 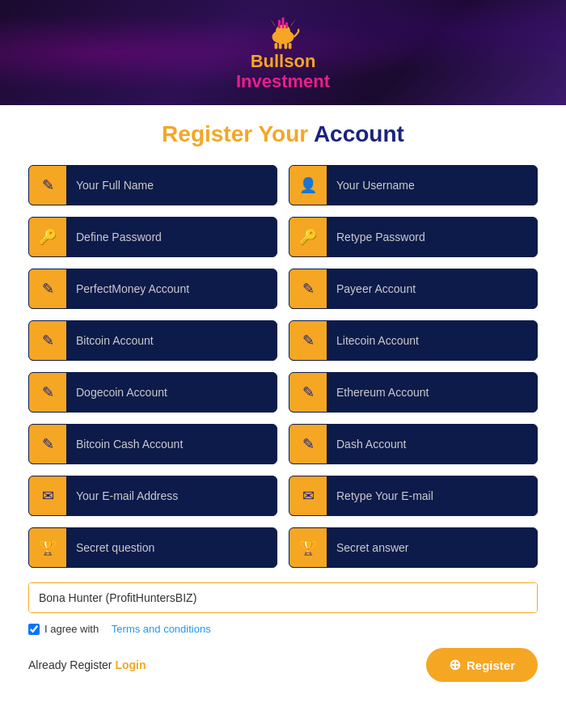 What do you see at coordinates (454, 665) in the screenshot?
I see `plus-icon: ⊕` at bounding box center [454, 665].